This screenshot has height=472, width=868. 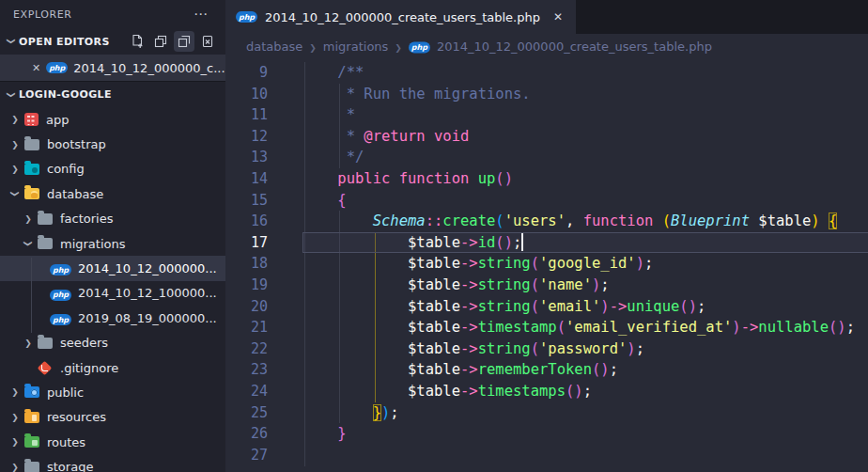 What do you see at coordinates (32, 295) in the screenshot?
I see `tree-indent-guide` at bounding box center [32, 295].